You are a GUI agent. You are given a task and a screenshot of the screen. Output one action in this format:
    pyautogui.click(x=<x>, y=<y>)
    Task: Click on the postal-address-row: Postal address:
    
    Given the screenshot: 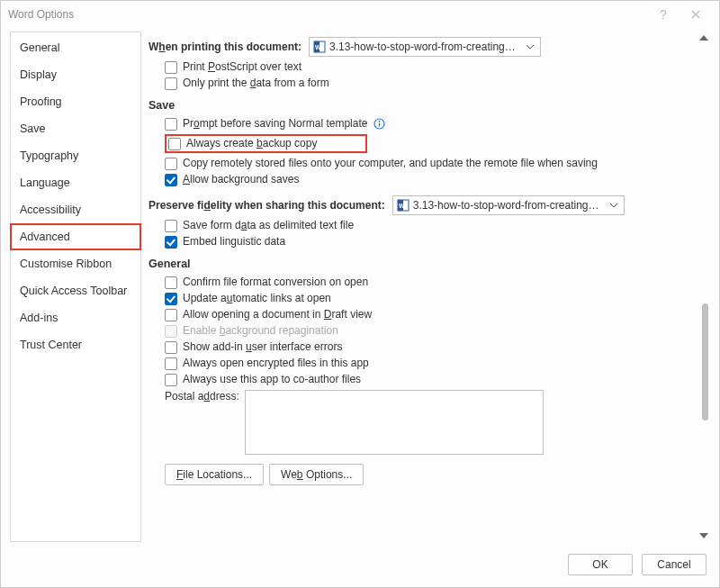 What is the action you would take?
    pyautogui.click(x=429, y=422)
    